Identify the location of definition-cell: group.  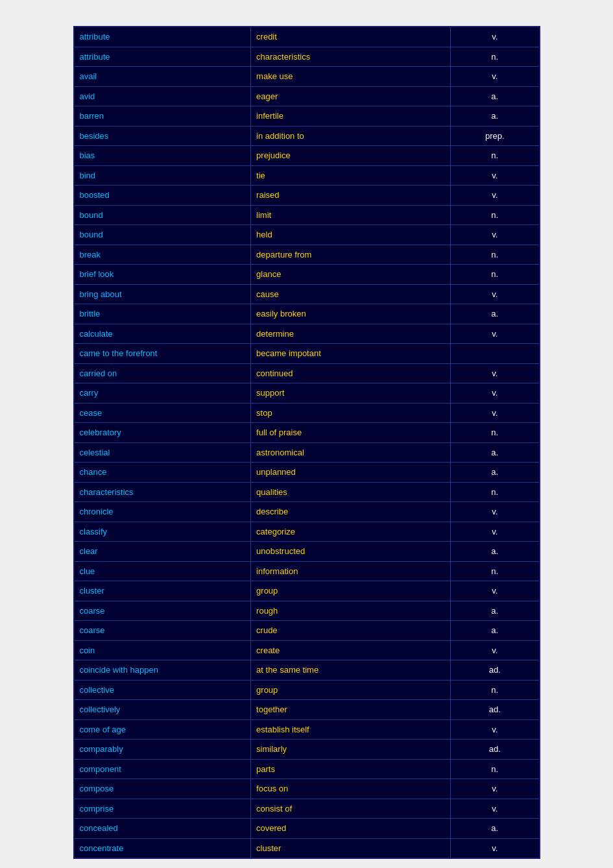
(351, 690).